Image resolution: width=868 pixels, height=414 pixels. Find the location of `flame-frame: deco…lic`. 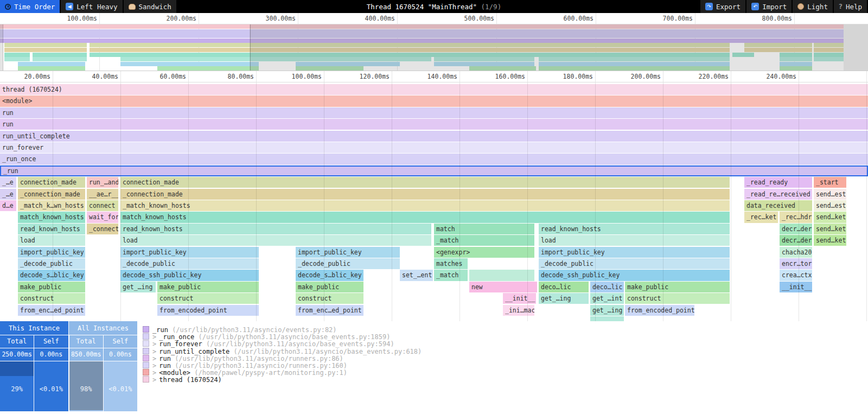

flame-frame: deco…lic is located at coordinates (564, 287).